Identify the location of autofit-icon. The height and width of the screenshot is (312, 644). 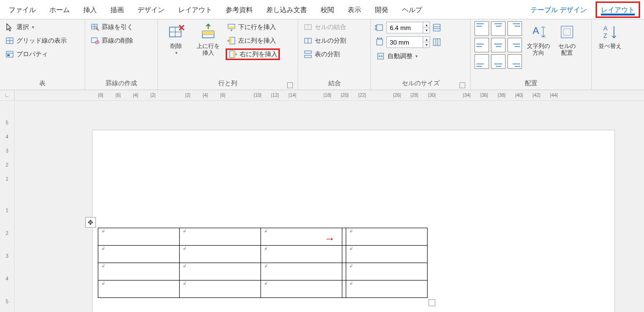
(381, 56).